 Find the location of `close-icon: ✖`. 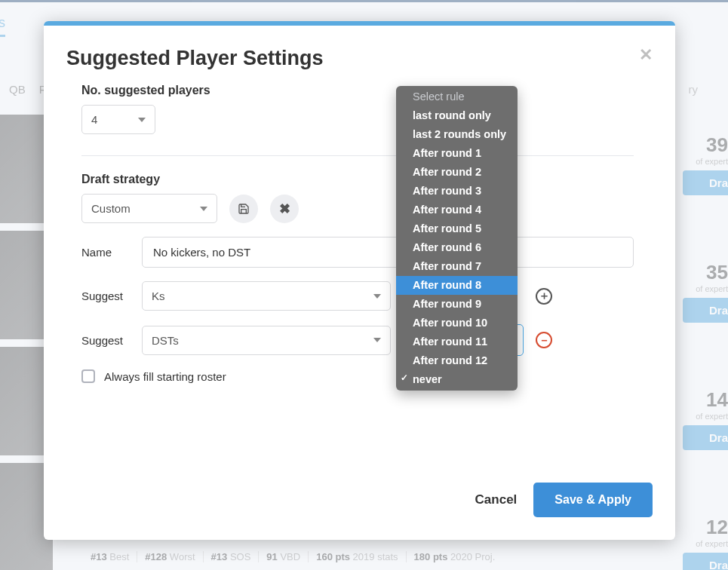

close-icon: ✖ is located at coordinates (285, 209).